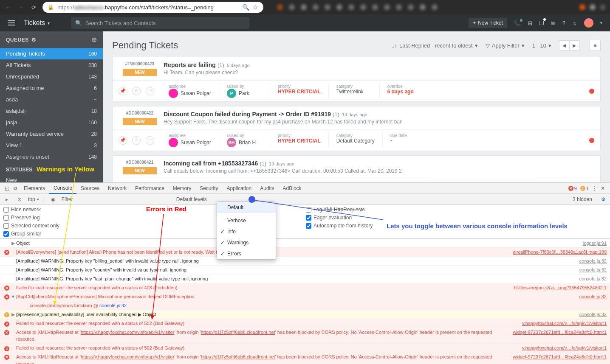 The image size is (610, 364). What do you see at coordinates (51, 65) in the screenshot?
I see `queue-item: All Tickets238` at bounding box center [51, 65].